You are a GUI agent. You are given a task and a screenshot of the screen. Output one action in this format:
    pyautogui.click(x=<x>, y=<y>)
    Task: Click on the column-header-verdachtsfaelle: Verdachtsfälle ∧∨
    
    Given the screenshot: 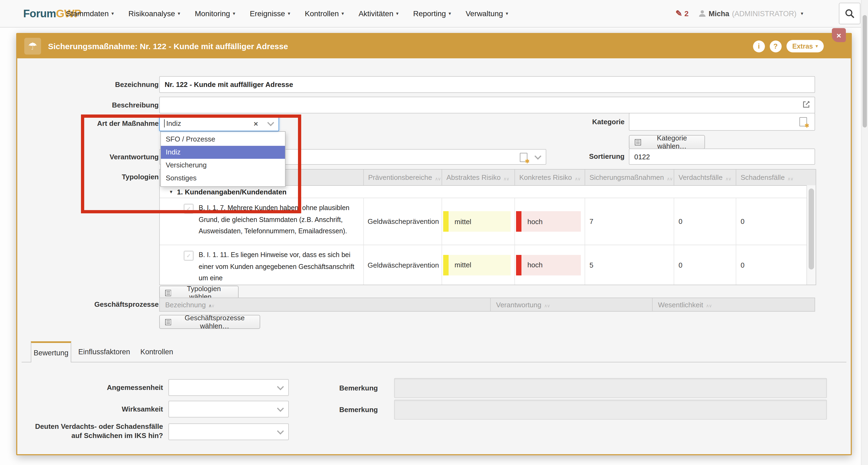 What is the action you would take?
    pyautogui.click(x=705, y=177)
    